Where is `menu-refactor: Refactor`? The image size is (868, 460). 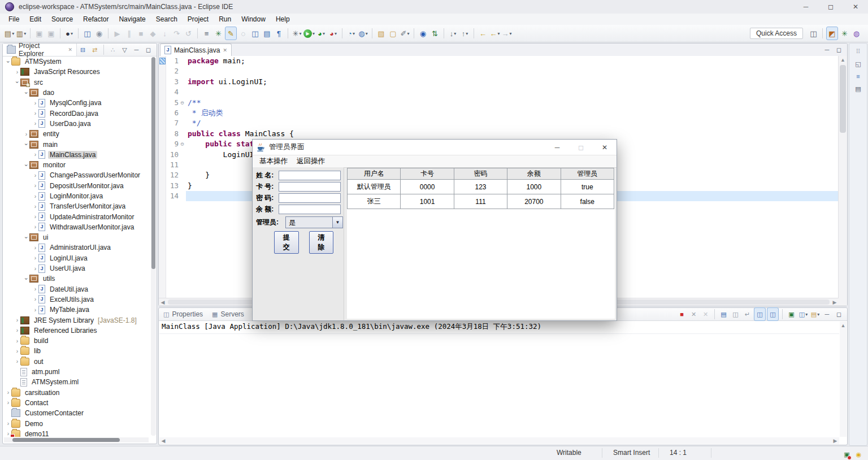 menu-refactor: Refactor is located at coordinates (96, 19).